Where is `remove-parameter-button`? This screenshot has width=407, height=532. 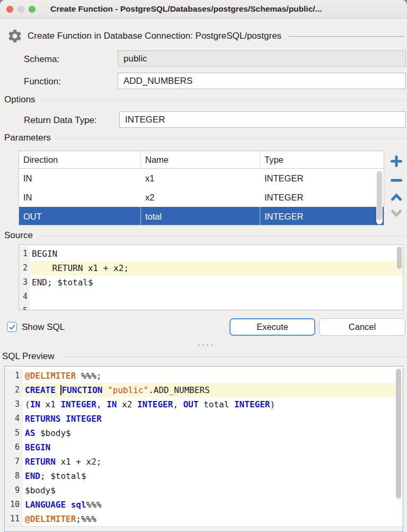
remove-parameter-button is located at coordinates (396, 180).